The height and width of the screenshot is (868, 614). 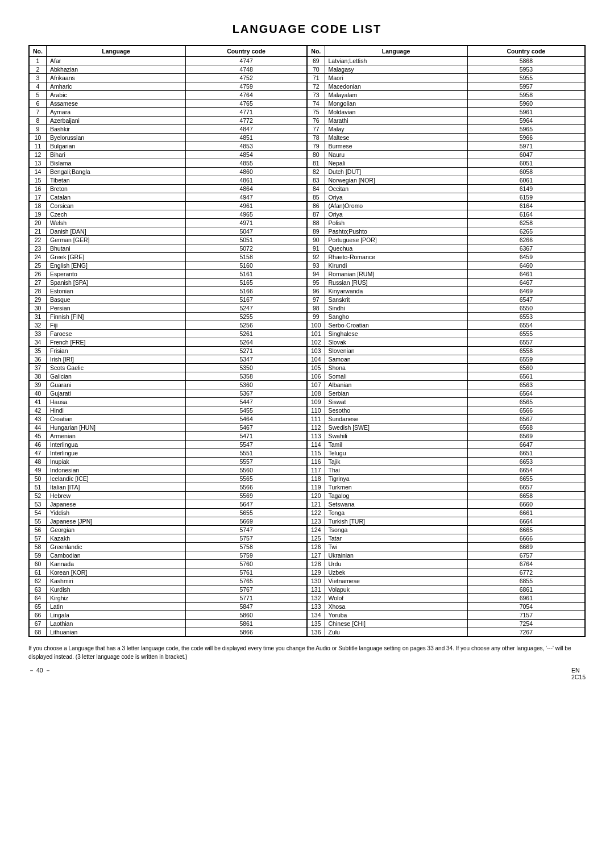 What do you see at coordinates (316, 539) in the screenshot?
I see `row-no: 125` at bounding box center [316, 539].